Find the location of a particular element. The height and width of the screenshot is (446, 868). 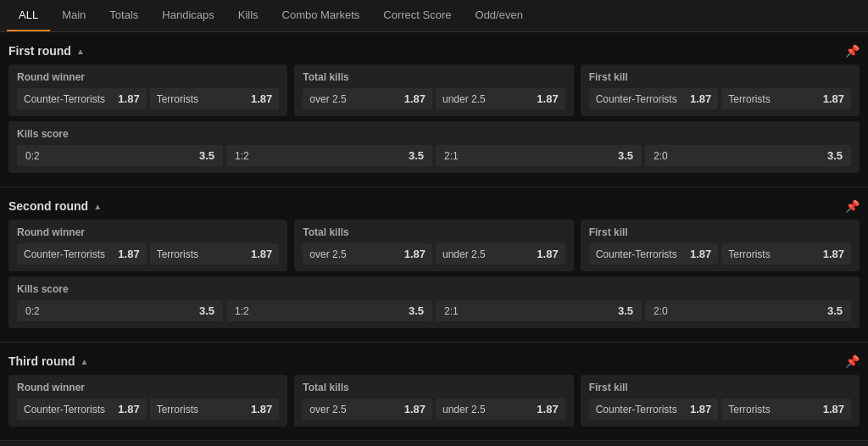

ks-name: 1:2 is located at coordinates (242, 156).